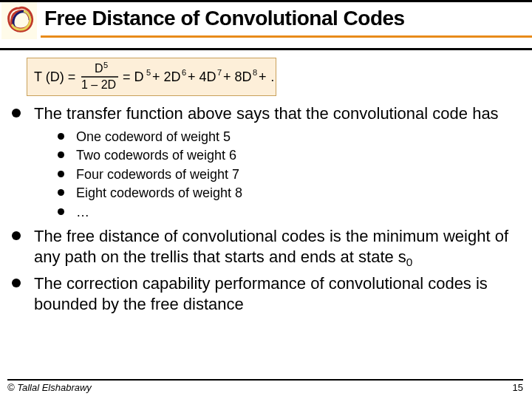 This screenshot has width=532, height=399. I want to click on svg-text: 1 – 2D, so click(99, 84).